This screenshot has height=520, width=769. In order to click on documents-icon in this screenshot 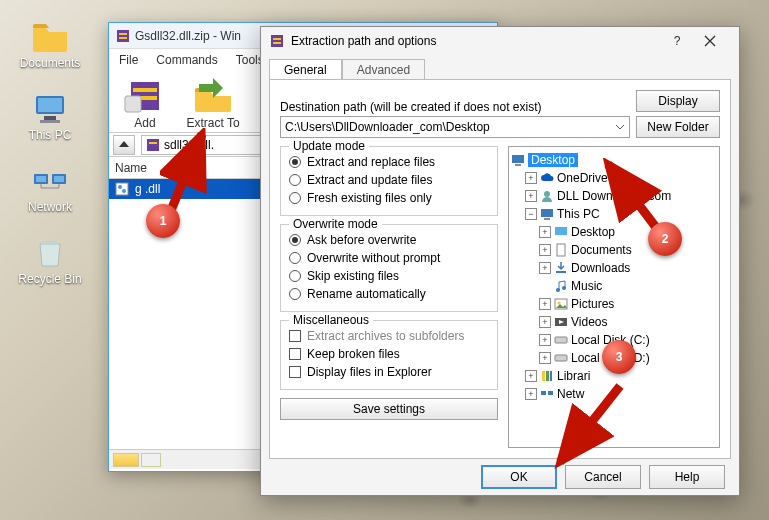, I will do `click(561, 250)`.